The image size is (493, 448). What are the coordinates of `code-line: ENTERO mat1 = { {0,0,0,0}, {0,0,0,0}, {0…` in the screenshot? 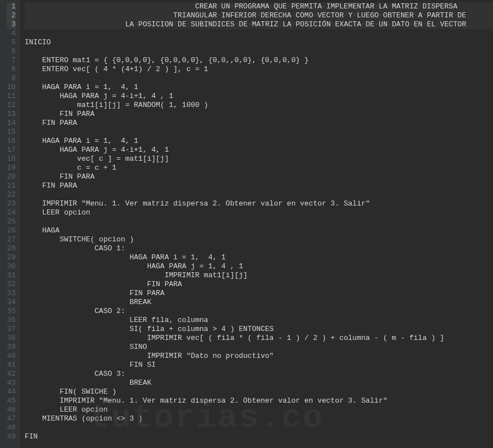 It's located at (259, 60).